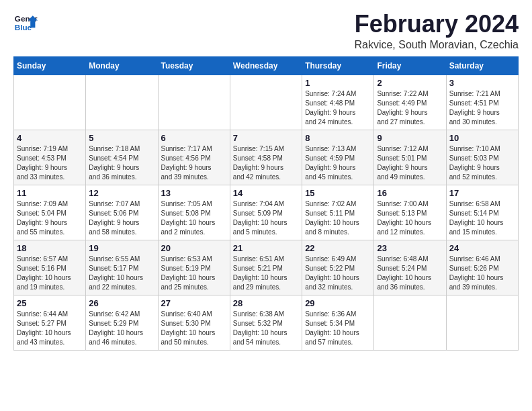 Image resolution: width=532 pixels, height=411 pixels. What do you see at coordinates (338, 328) in the screenshot?
I see `day-info: Sunrise: 6:36 AM Sunset: 5:34 PM Dayligh…` at bounding box center [338, 328].